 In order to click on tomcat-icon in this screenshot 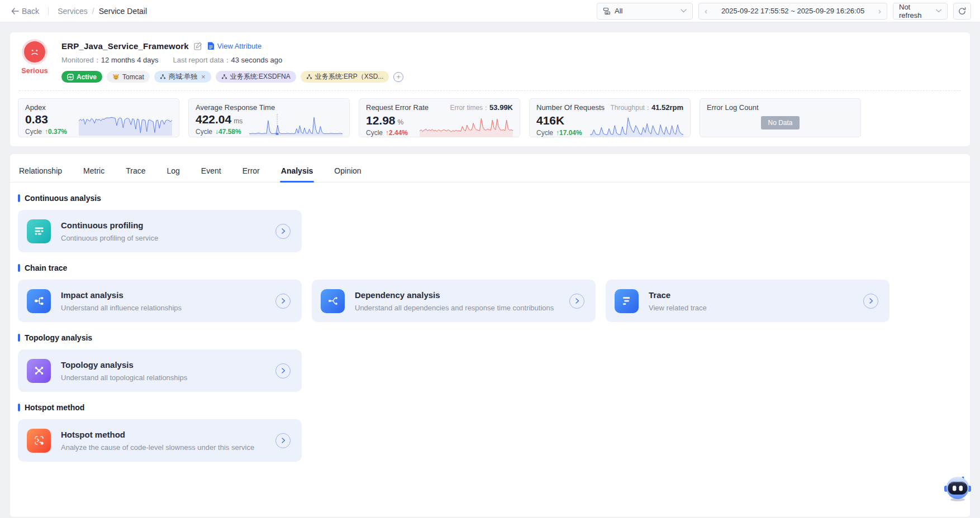, I will do `click(116, 77)`.